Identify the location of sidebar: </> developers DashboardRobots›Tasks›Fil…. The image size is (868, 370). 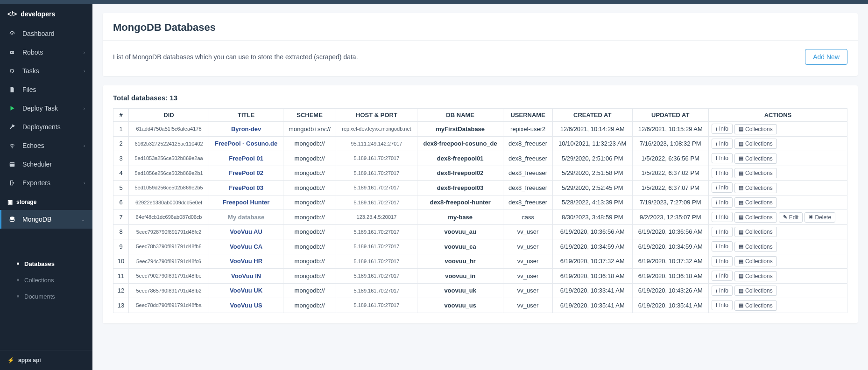
(46, 187).